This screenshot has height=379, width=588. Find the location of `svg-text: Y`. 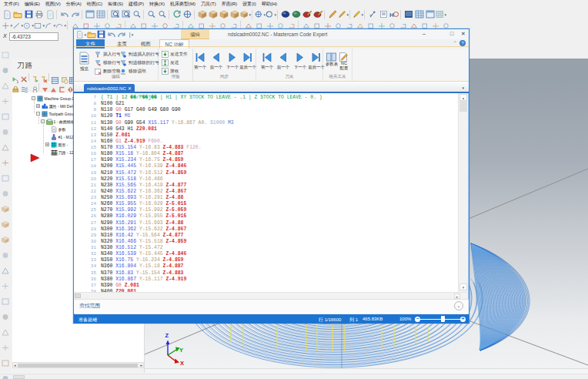

svg-text: Y is located at coordinates (182, 350).